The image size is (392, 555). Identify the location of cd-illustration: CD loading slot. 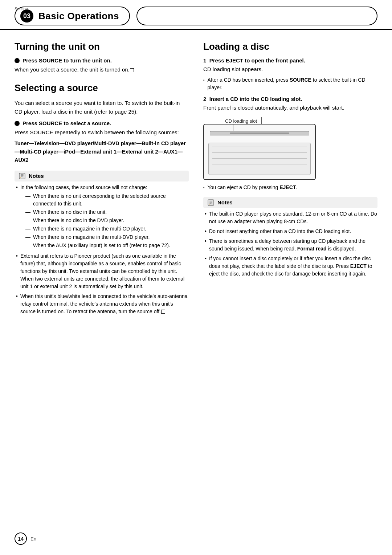
(290, 149).